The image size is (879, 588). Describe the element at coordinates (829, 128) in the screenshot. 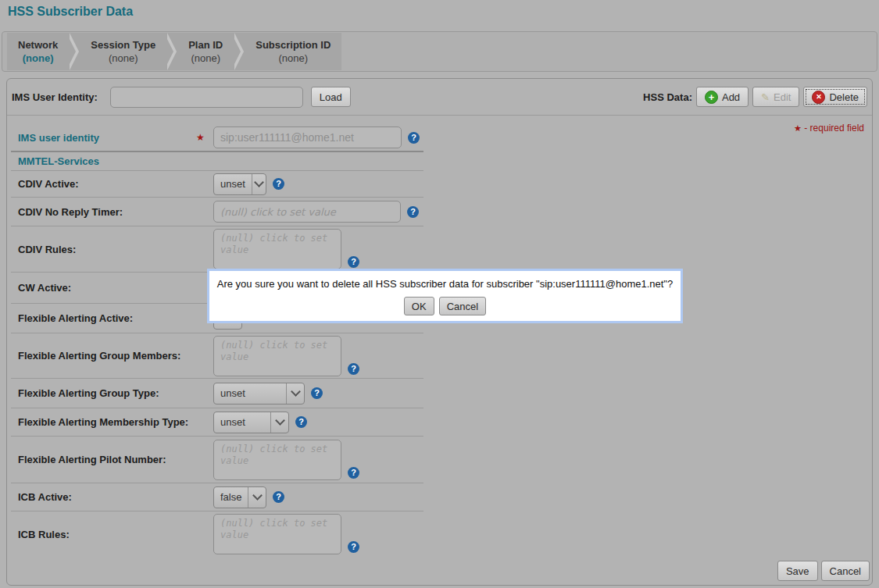

I see `required-field-note: ★ - required field` at that location.